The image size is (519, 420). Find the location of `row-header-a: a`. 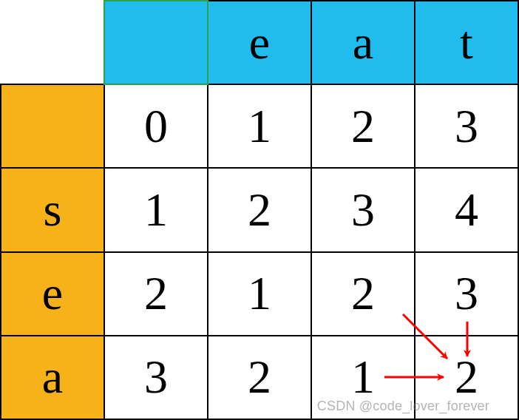

row-header-a: a is located at coordinates (52, 377).